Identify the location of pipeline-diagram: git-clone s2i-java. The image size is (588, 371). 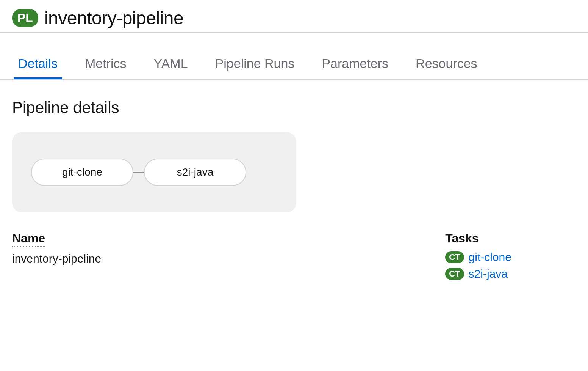
(154, 172).